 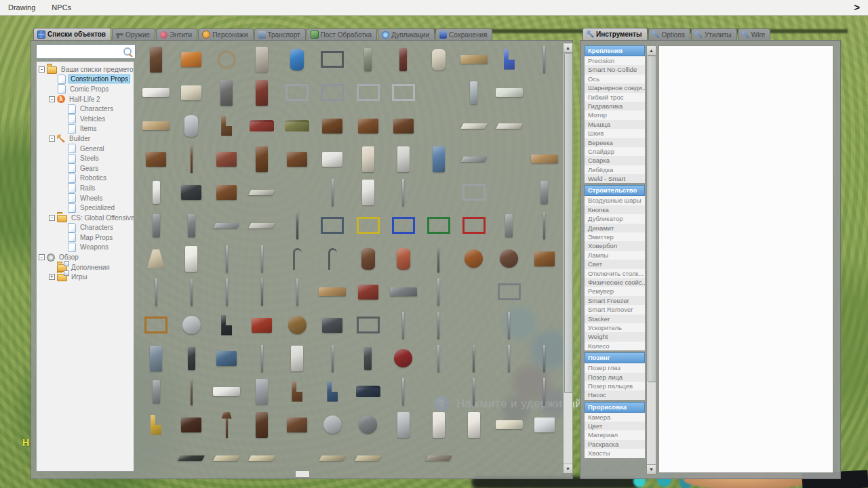 I want to click on tree-item: Characters, so click(x=85, y=228).